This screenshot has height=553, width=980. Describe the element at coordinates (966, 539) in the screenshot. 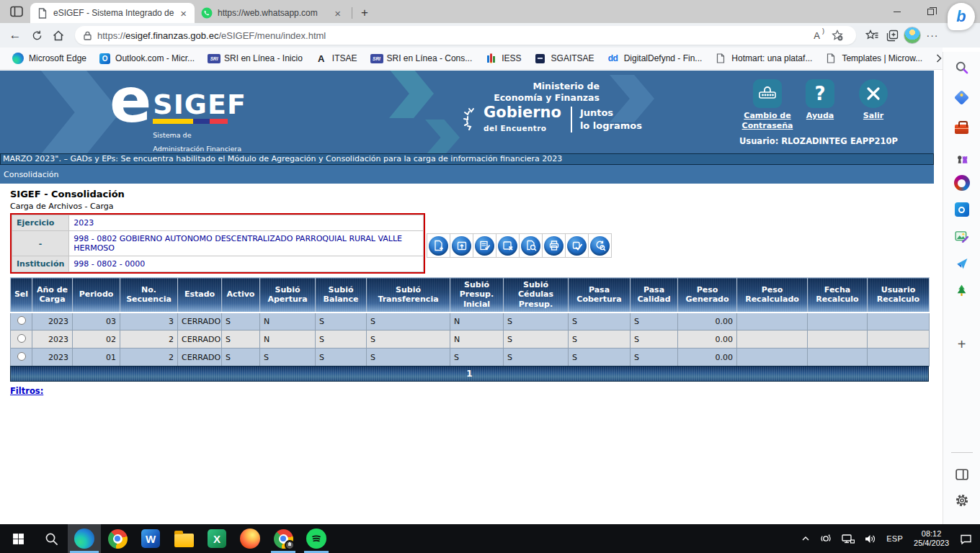

I see `tray-notifications-icon` at that location.